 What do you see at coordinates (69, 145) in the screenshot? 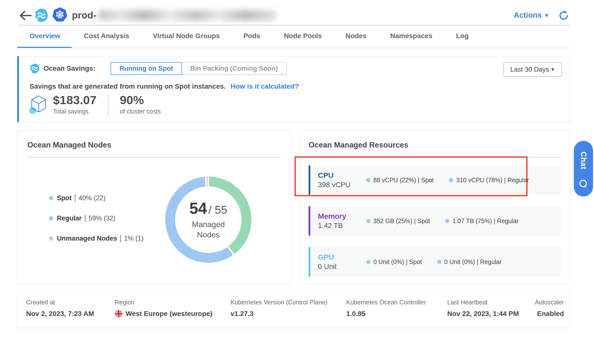
I see `managed-nodes-title: Ocean Managed Nodes` at bounding box center [69, 145].